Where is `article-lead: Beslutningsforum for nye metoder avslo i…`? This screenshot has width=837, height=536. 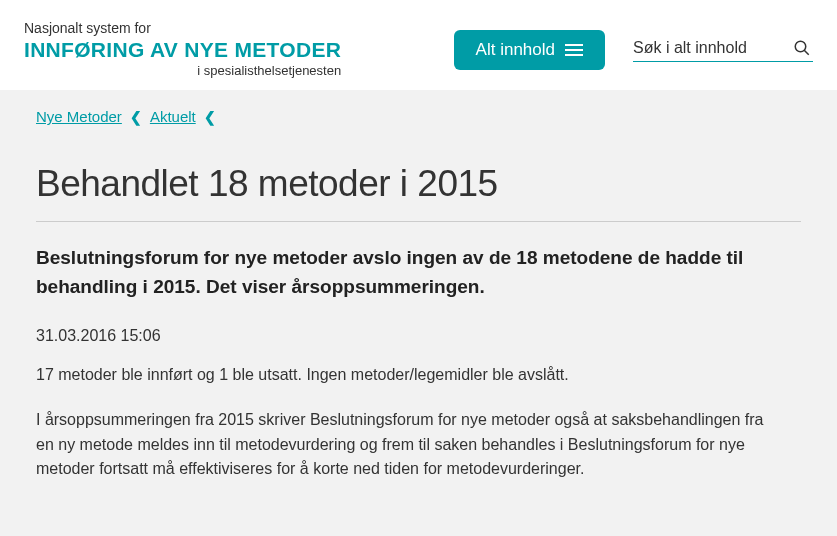
article-lead: Beslutningsforum for nye metoder avslo i… is located at coordinates (396, 272).